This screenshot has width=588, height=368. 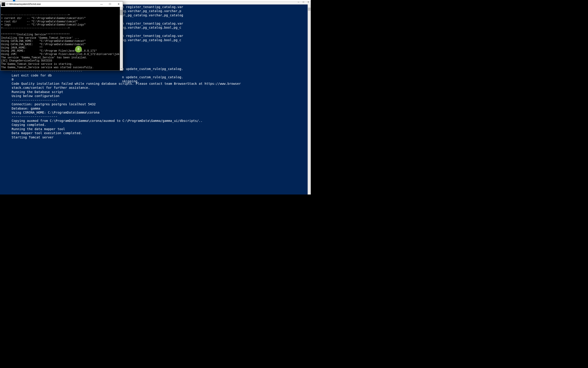 What do you see at coordinates (62, 4) in the screenshot?
I see `cmd-titlebar: C:\ C:\Windows\system32\cmd.exe — ☐ ✕` at bounding box center [62, 4].